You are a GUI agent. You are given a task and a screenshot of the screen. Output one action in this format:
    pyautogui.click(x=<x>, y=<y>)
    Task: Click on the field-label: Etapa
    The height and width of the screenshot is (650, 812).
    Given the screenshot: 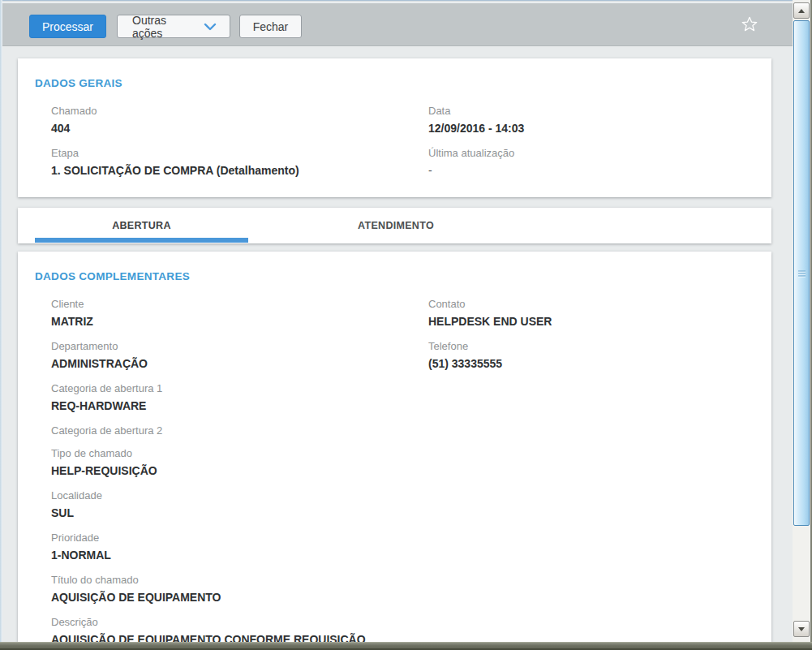 What is the action you would take?
    pyautogui.click(x=240, y=153)
    